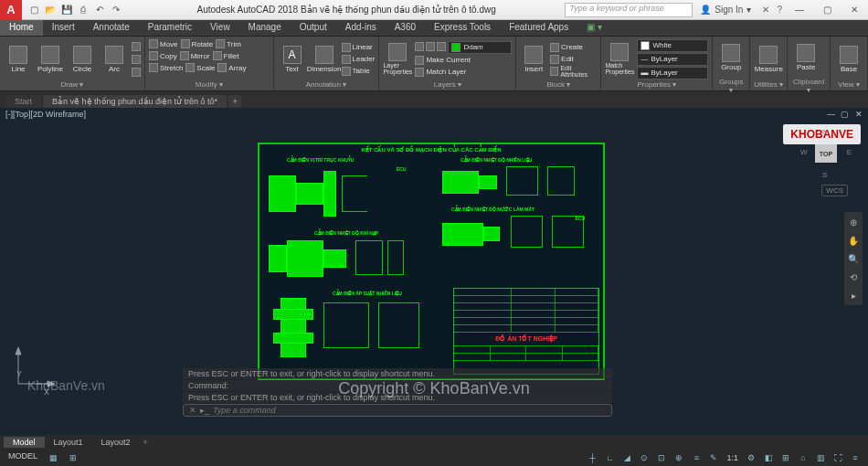 The image size is (868, 466). What do you see at coordinates (196, 56) in the screenshot?
I see `mirror-button: Mirror` at bounding box center [196, 56].